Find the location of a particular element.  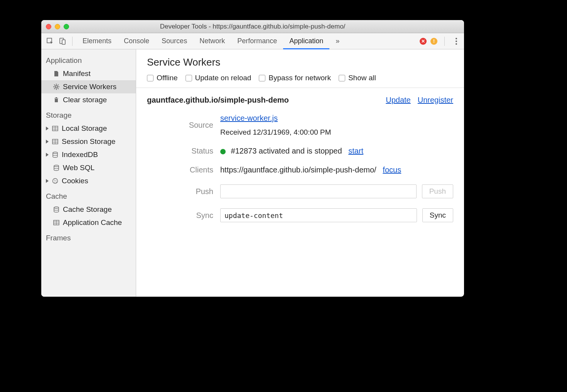

sidebar-item-websql: Web SQL is located at coordinates (89, 168).